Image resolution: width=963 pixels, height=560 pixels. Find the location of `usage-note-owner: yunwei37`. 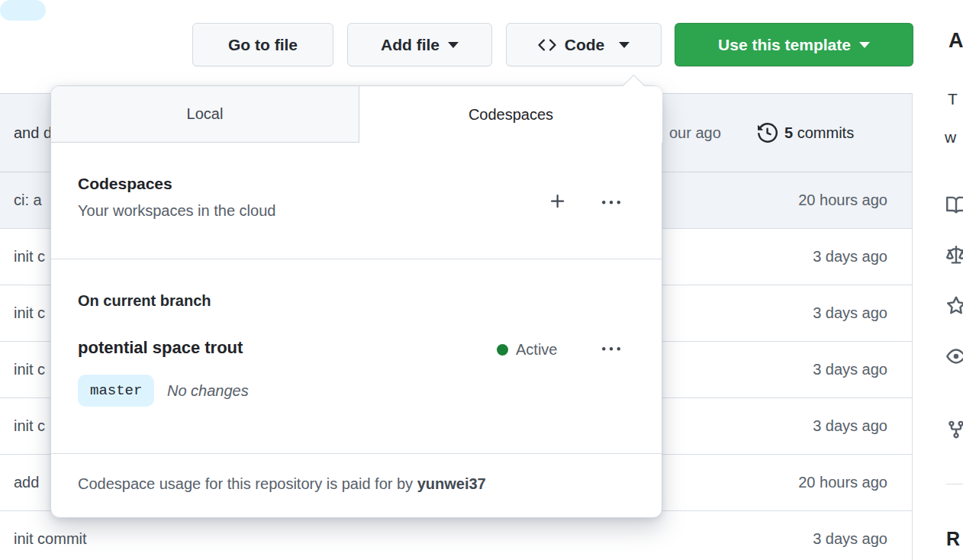

usage-note-owner: yunwei37 is located at coordinates (452, 484).